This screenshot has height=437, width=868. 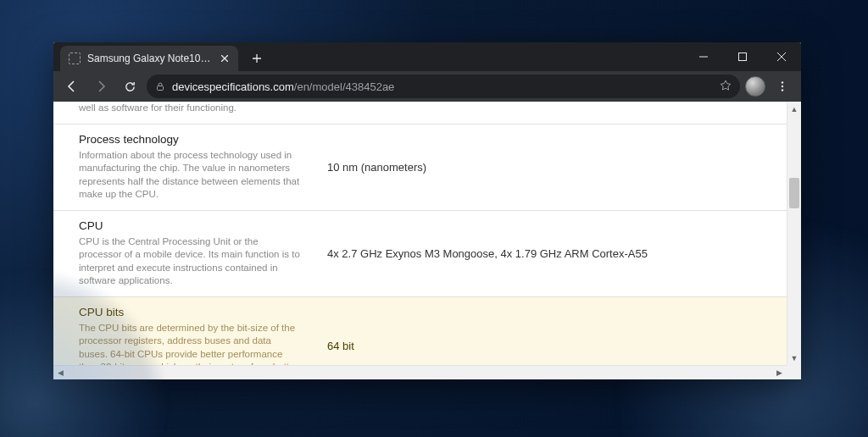 I want to click on new-tab-button, so click(x=257, y=58).